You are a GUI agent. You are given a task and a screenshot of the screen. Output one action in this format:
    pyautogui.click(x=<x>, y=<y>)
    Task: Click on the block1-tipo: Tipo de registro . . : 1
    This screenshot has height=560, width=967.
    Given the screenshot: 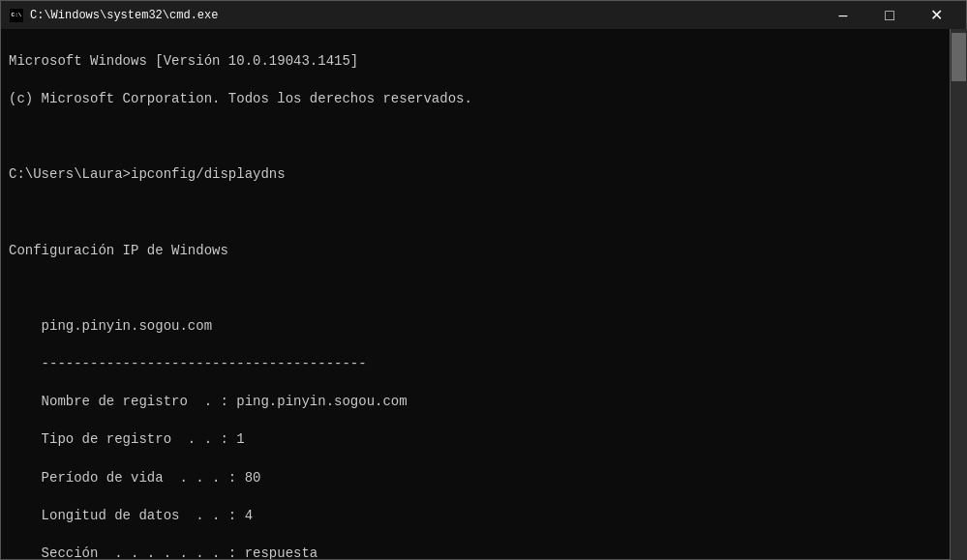 What is the action you would take?
    pyautogui.click(x=475, y=440)
    